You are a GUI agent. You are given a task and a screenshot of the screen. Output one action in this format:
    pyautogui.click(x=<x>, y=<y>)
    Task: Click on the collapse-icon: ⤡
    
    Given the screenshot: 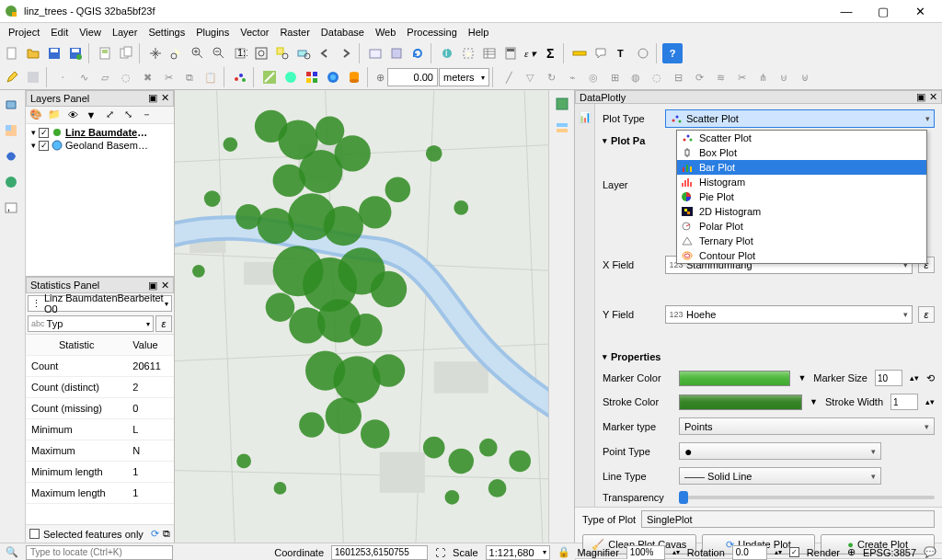 What is the action you would take?
    pyautogui.click(x=128, y=115)
    